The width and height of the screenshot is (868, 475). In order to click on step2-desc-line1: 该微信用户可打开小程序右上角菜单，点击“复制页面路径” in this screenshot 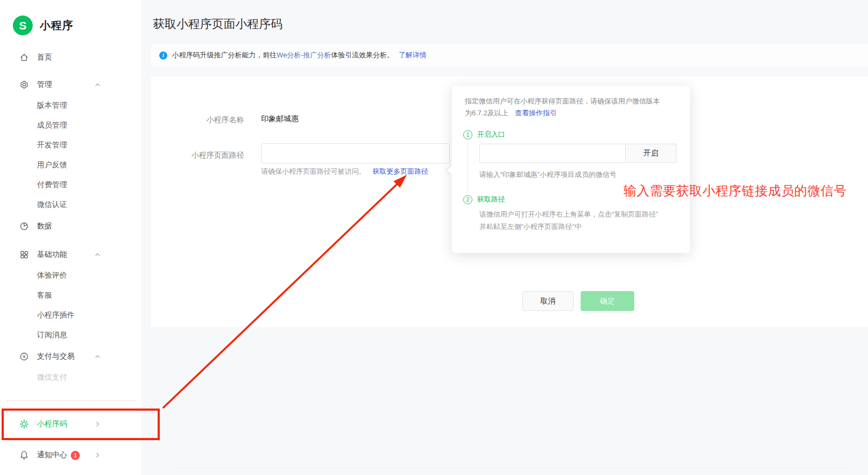, I will do `click(569, 214)`.